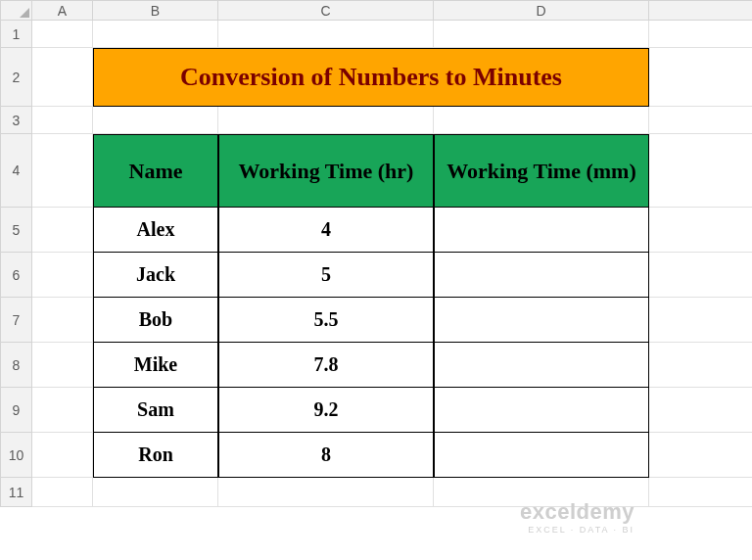 This screenshot has width=752, height=560. I want to click on cell-a11, so click(63, 492).